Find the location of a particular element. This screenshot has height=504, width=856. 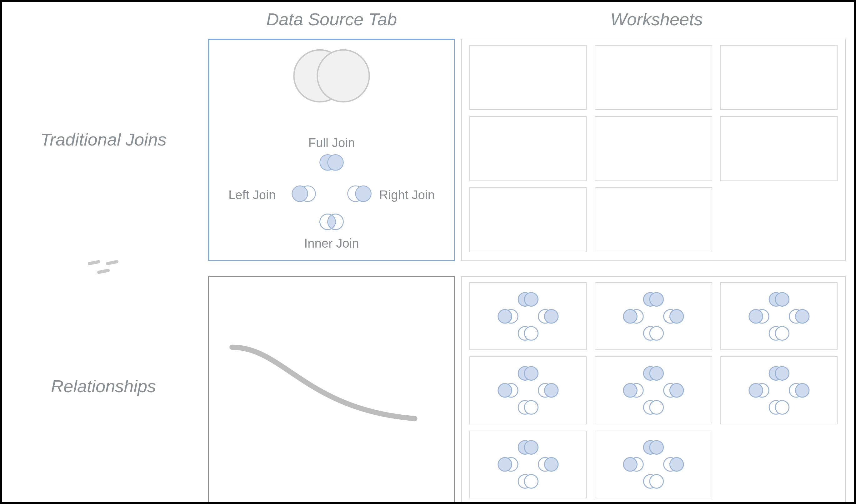

row-label-traditional-joins: Traditional Joins is located at coordinates (103, 152).